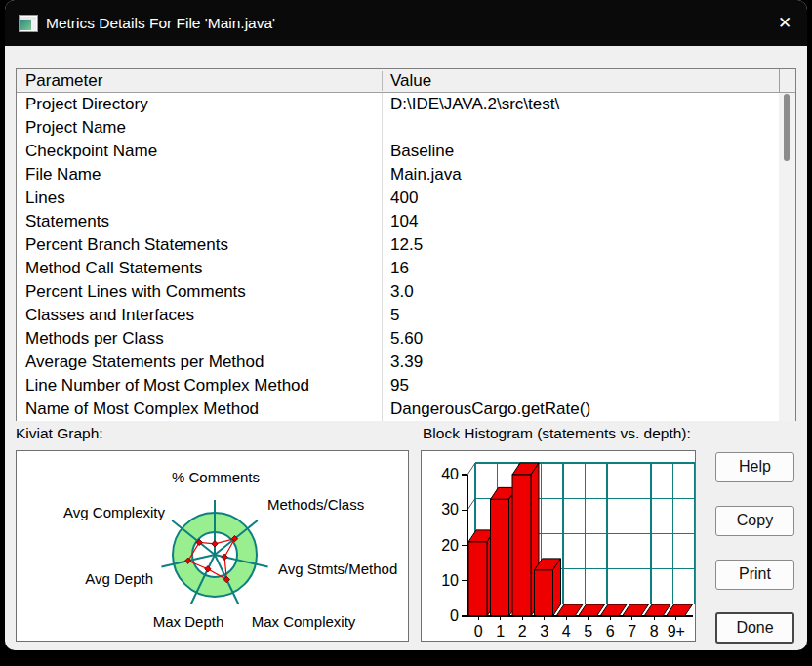 The width and height of the screenshot is (812, 666). What do you see at coordinates (144, 362) in the screenshot?
I see `parameter-cell: Average Statements per Method` at bounding box center [144, 362].